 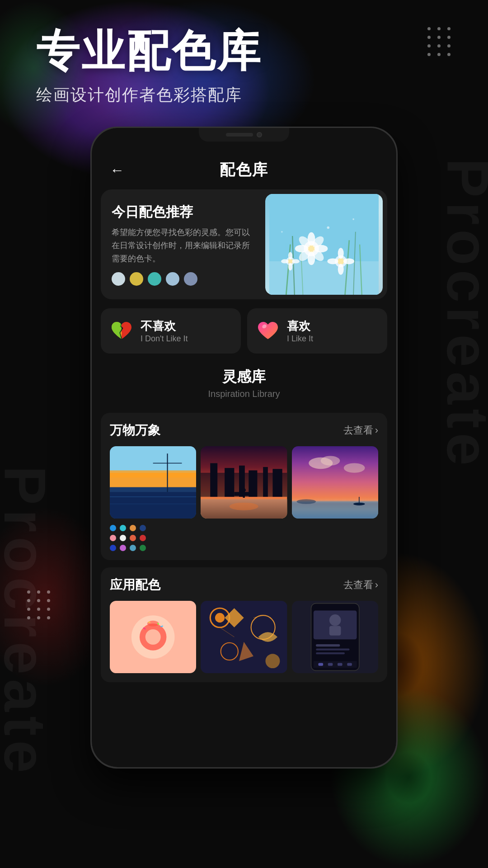 What do you see at coordinates (164, 326) in the screenshot?
I see `dislike-label-cn: 不喜欢` at bounding box center [164, 326].